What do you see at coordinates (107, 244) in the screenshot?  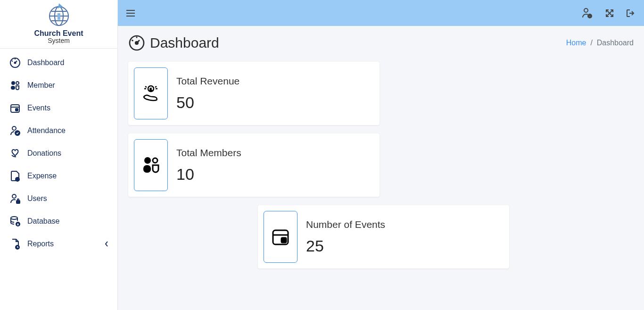 I see `chevron-left-icon` at bounding box center [107, 244].